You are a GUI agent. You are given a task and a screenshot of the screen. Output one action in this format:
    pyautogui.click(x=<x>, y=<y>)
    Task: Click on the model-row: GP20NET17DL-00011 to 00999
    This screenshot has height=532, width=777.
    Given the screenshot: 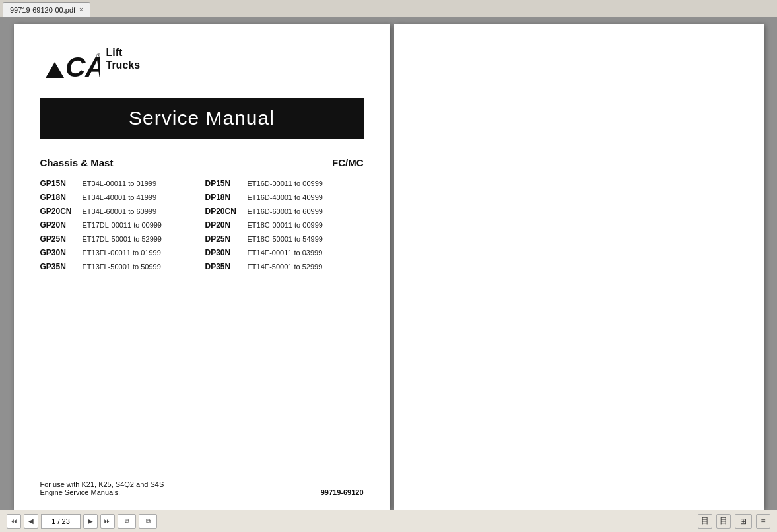 What is the action you would take?
    pyautogui.click(x=119, y=225)
    